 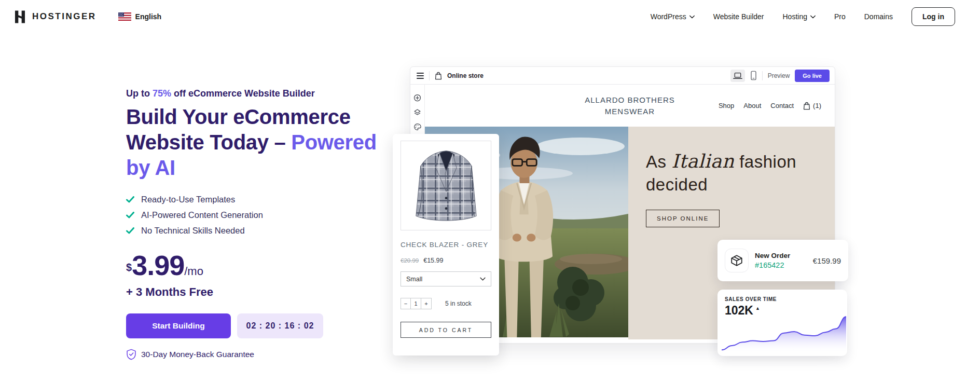 What do you see at coordinates (672, 17) in the screenshot?
I see `menu-item-wordpress: WordPress` at bounding box center [672, 17].